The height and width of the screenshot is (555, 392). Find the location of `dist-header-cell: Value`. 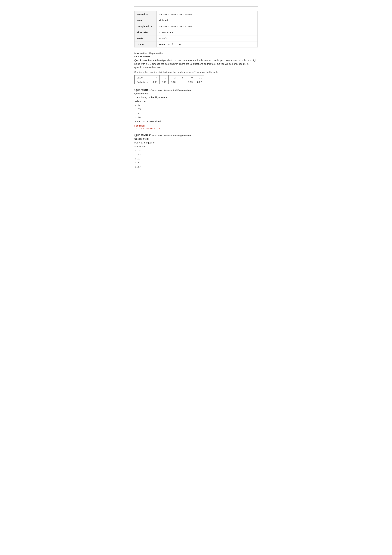

dist-header-cell: Value is located at coordinates (143, 78).